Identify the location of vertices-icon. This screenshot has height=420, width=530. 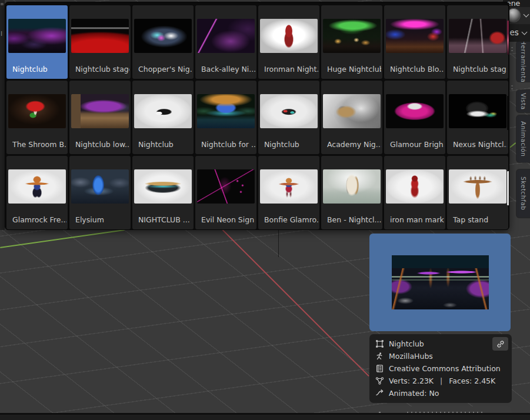
(380, 381).